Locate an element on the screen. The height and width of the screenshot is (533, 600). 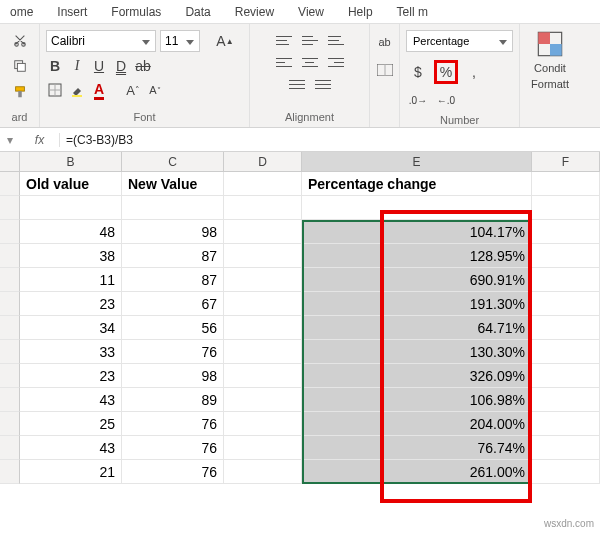
col-header-F: F is located at coordinates (566, 162).